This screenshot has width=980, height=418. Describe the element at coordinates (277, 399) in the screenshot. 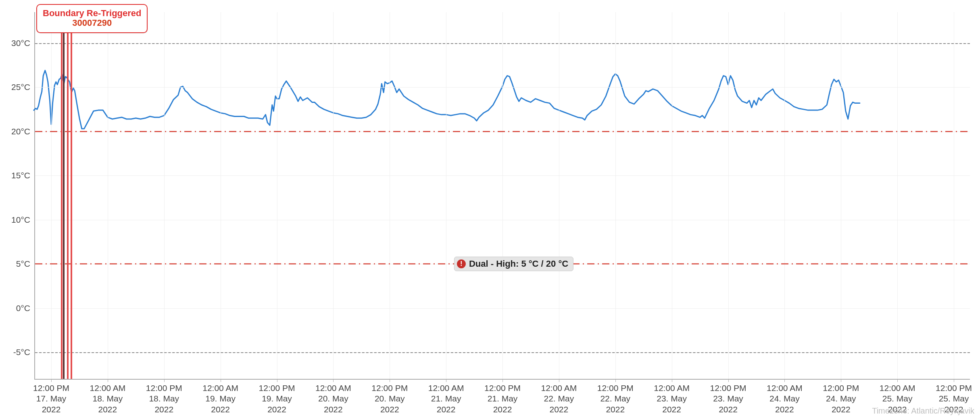

I see `x-tick-label: 12:00 PM19. May2022` at that location.